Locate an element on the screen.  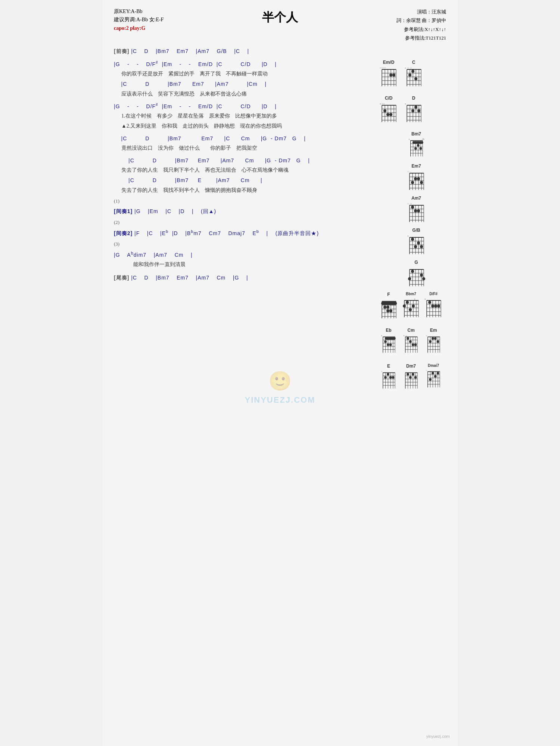
strum-info: 参考刷法:X↑↓↑X↑↓↑ is located at coordinates (421, 29).